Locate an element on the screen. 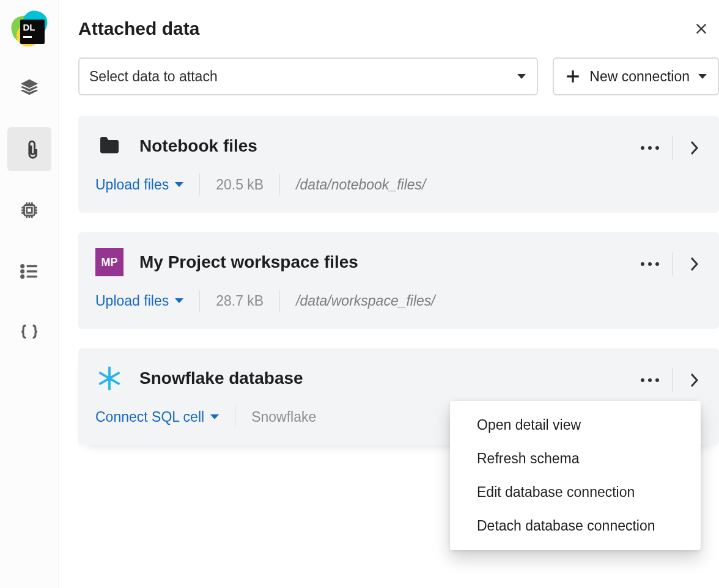 The height and width of the screenshot is (588, 719). card-title: Notebook files is located at coordinates (198, 146).